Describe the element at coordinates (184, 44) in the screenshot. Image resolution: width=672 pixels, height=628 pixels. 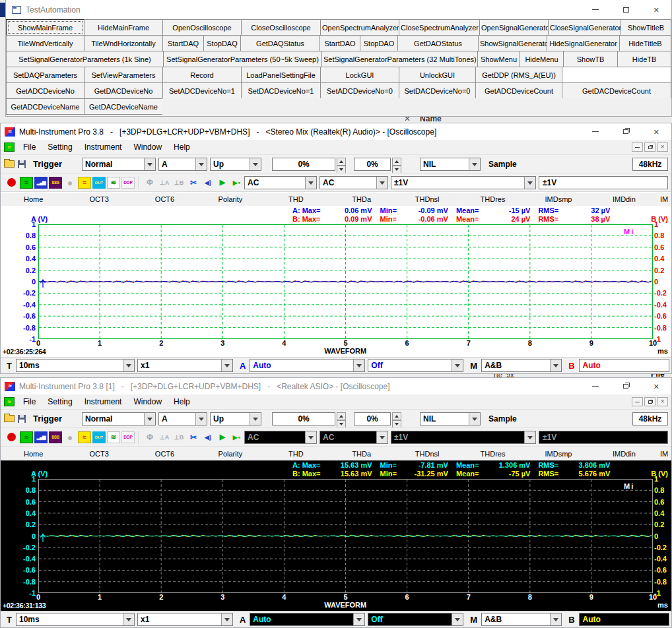
I see `ta-button-startdaq: StartDAQ` at that location.